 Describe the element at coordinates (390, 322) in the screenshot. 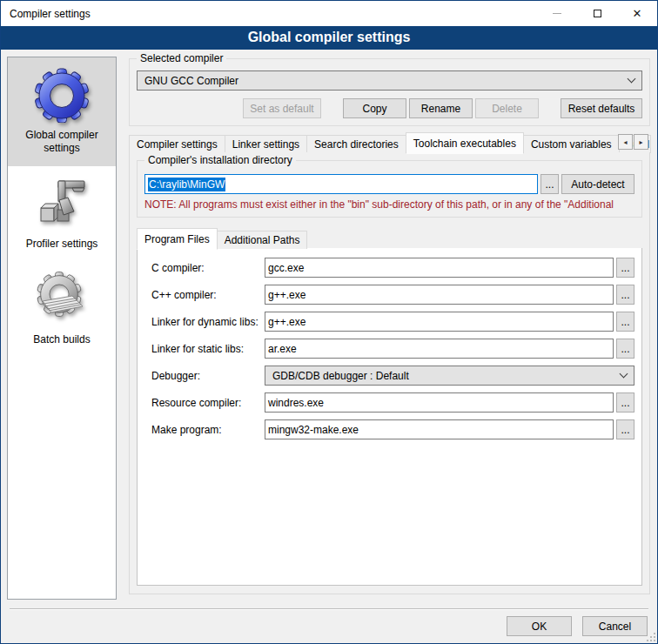

I see `field-row-dynamic-linker: Linker for dynamic libs: g++.exe ...` at that location.